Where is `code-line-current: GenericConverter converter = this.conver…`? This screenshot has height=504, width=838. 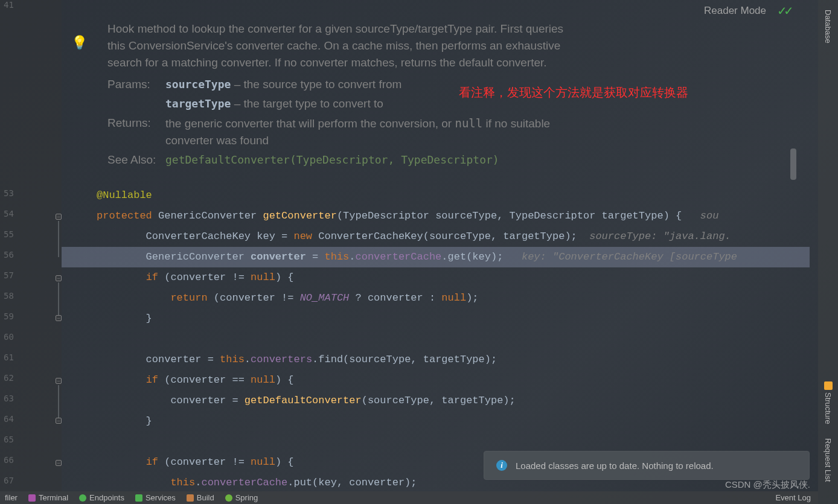 code-line-current: GenericConverter converter = this.conver… is located at coordinates (436, 257).